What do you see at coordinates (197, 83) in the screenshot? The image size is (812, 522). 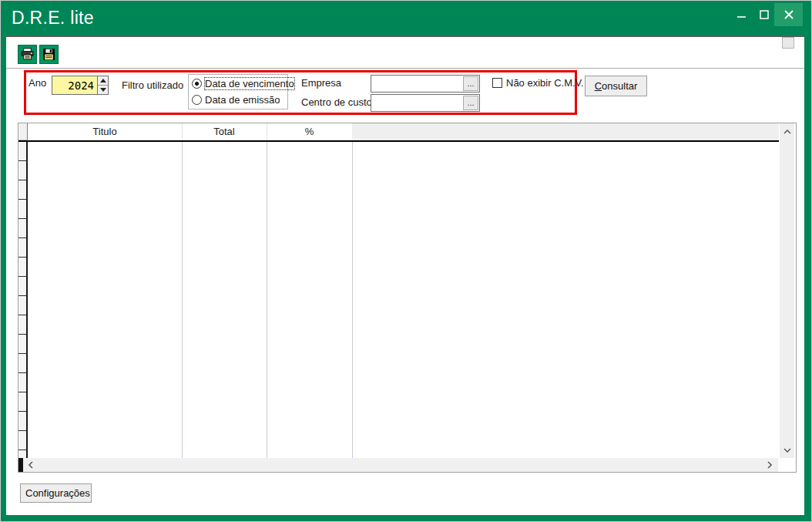 I see `radio-selected-icon` at bounding box center [197, 83].